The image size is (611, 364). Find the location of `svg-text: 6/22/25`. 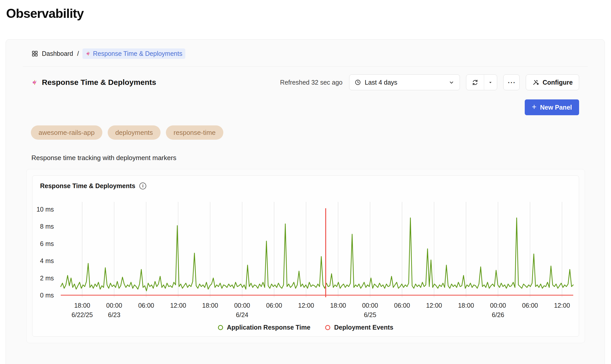

svg-text: 6/22/25 is located at coordinates (82, 315).